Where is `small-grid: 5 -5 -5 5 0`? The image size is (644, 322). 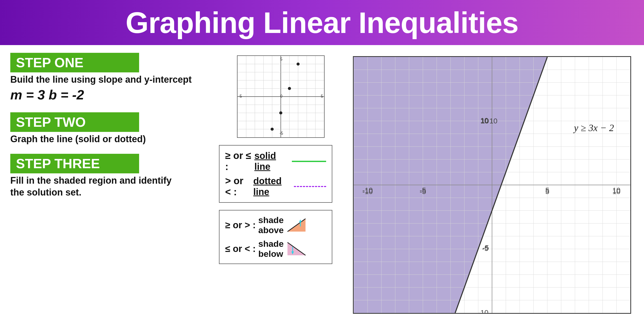
small-grid: 5 -5 -5 5 0 is located at coordinates (281, 97).